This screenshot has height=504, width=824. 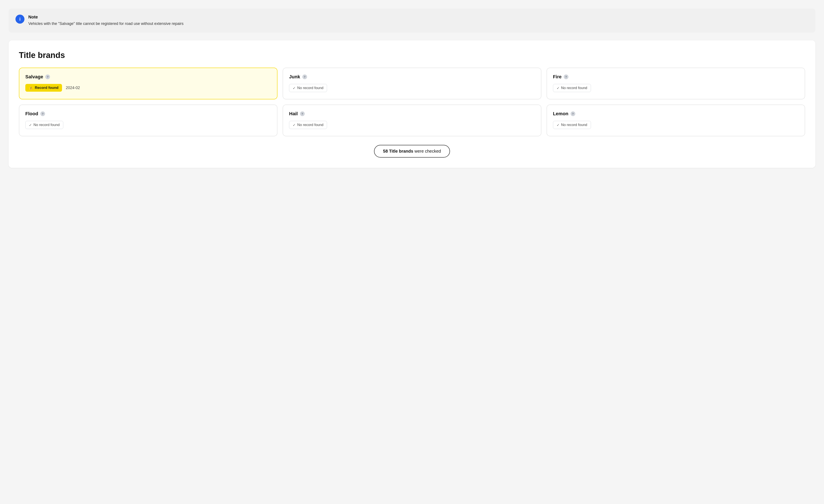 What do you see at coordinates (308, 125) in the screenshot?
I see `status-badge-hail: ✓ No record found` at bounding box center [308, 125].